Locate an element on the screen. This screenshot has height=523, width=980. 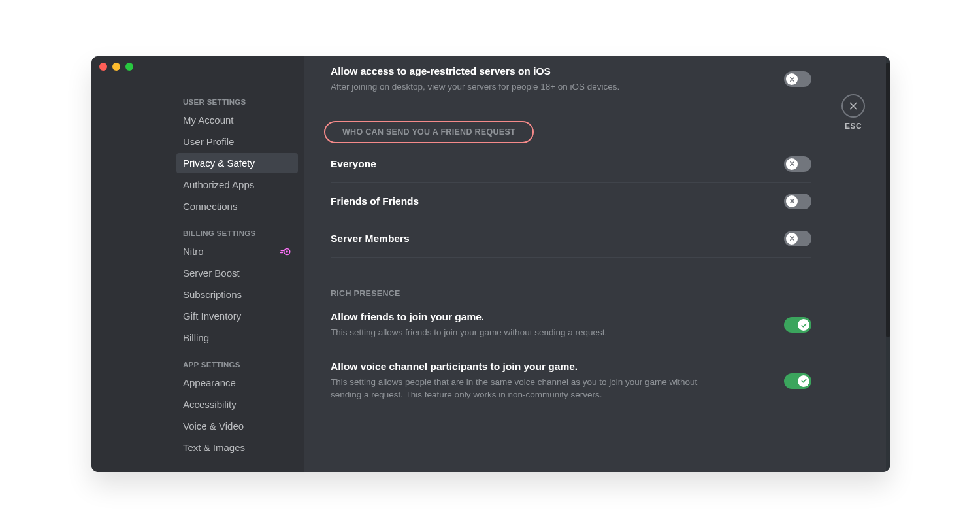
sidebar-item-text-images: Text & Images is located at coordinates (237, 447).